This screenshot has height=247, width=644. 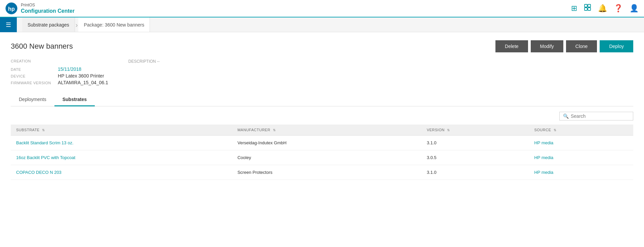 I want to click on modify-button: Modify, so click(x=547, y=46).